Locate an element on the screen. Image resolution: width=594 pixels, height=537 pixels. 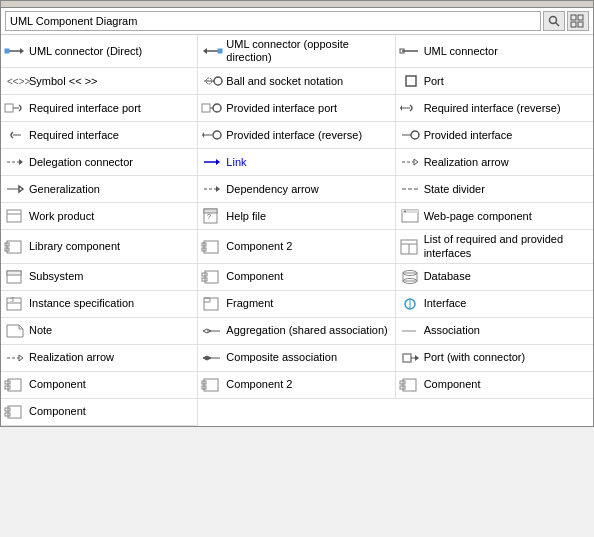
list-item: Dependency arrow is located at coordinates (296, 190).